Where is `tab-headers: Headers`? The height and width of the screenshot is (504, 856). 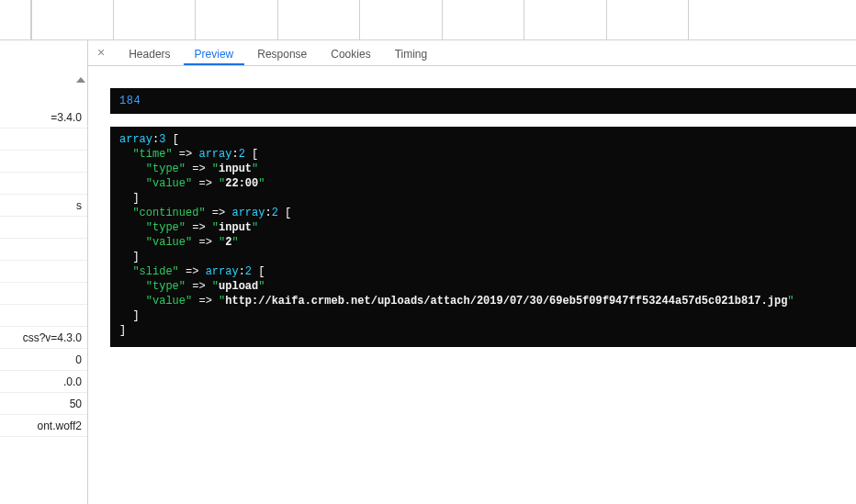
tab-headers: Headers is located at coordinates (149, 54).